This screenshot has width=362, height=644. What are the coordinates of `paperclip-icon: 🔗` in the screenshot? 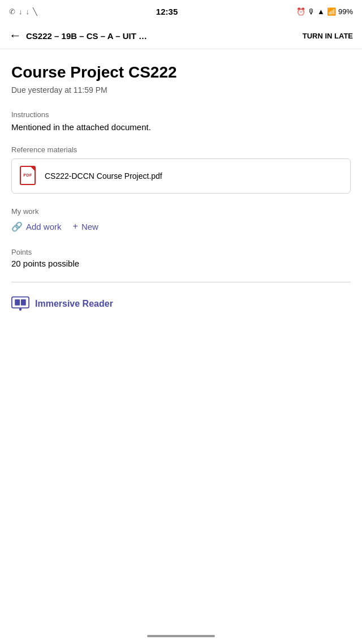 It's located at (17, 226).